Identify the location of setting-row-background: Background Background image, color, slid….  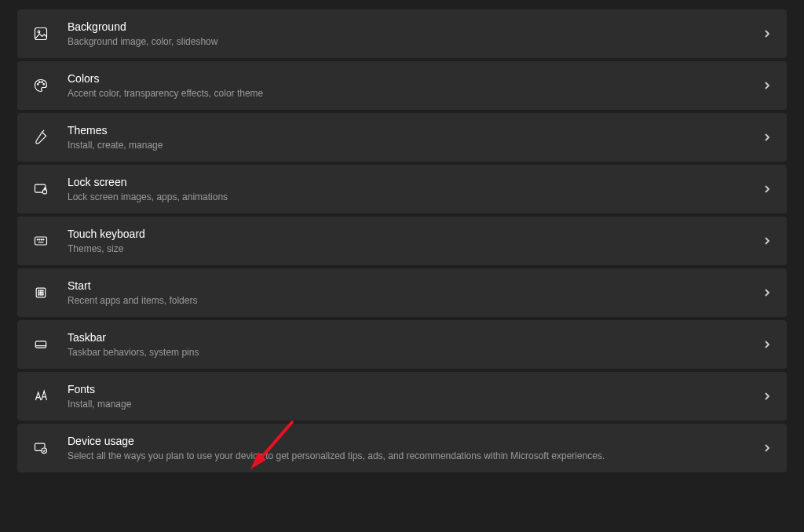
(402, 34).